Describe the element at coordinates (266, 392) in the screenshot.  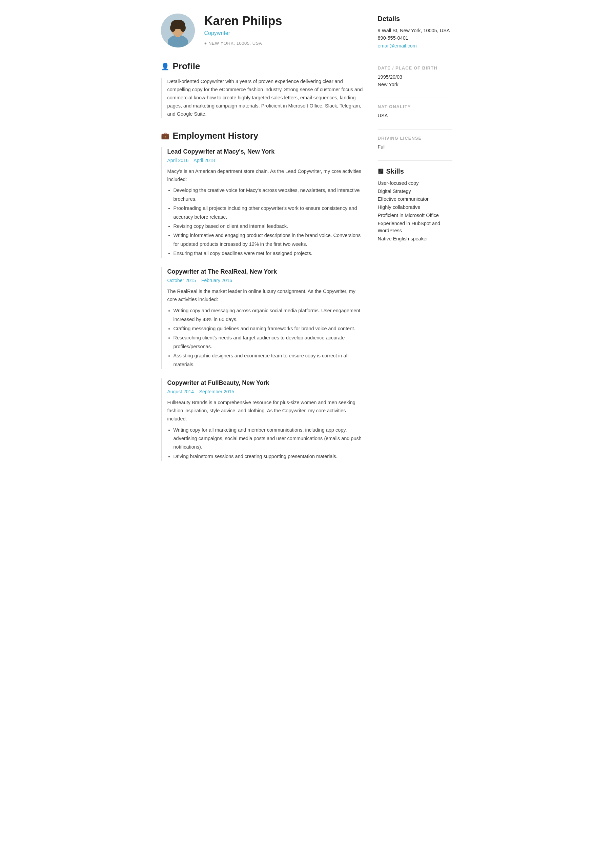
I see `job-3-dates: August 2014 – September 2015` at that location.